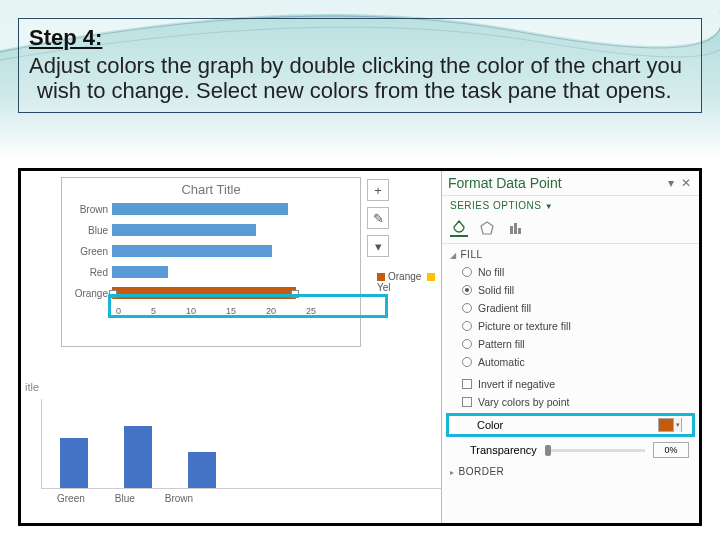 Image resolution: width=720 pixels, height=540 pixels. Describe the element at coordinates (515, 228) in the screenshot. I see `series-options-tab-icon` at that location.